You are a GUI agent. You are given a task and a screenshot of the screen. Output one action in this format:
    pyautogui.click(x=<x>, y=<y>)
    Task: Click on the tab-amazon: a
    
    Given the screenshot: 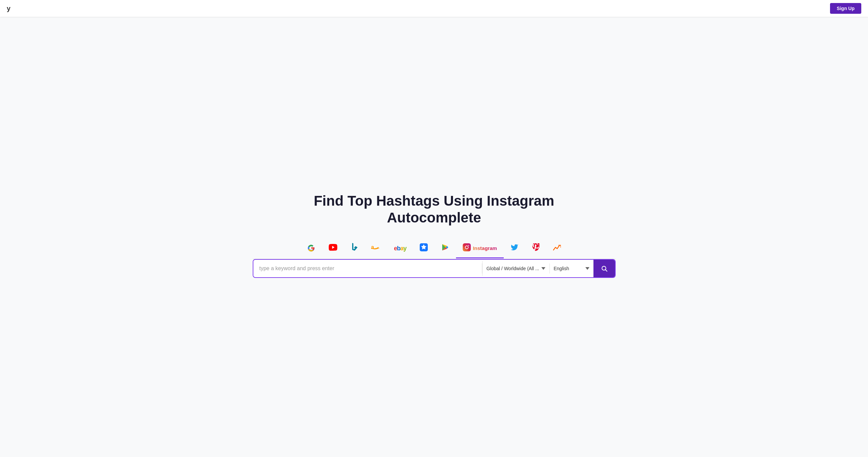 What is the action you would take?
    pyautogui.click(x=376, y=249)
    